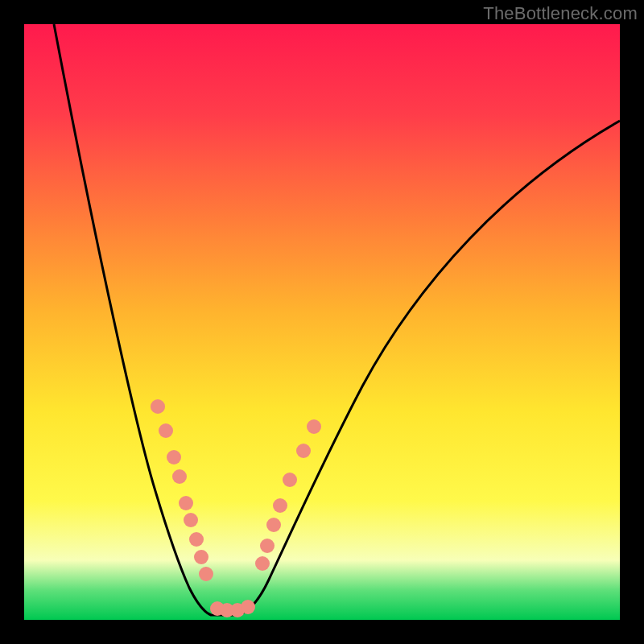 This screenshot has height=644, width=644. What do you see at coordinates (236, 509) in the screenshot?
I see `dots-group` at bounding box center [236, 509].